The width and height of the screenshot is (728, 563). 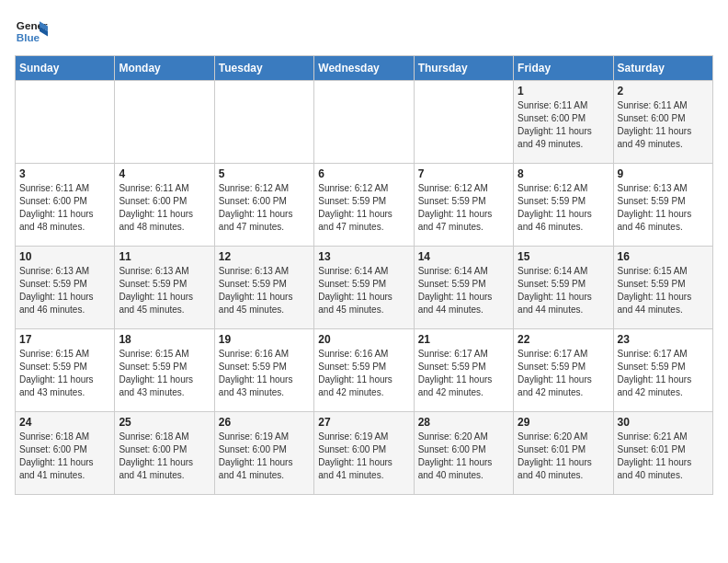 I want to click on calendar-day: 5Sunrise: 6:12 AMSunset: 6:00 PMDaylight…, so click(x=264, y=205).